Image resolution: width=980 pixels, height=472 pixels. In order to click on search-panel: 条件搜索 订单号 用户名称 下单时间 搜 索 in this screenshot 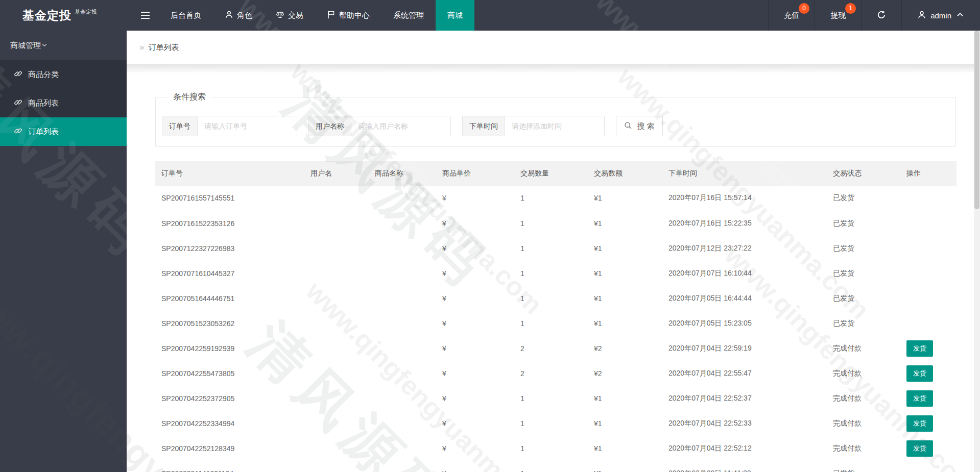, I will do `click(556, 119)`.